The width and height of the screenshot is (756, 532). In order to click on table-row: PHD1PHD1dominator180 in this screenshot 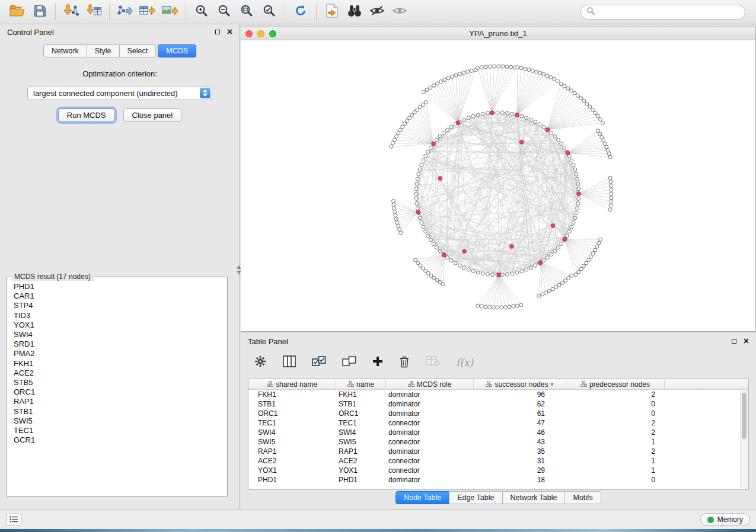, I will do `click(498, 480)`.